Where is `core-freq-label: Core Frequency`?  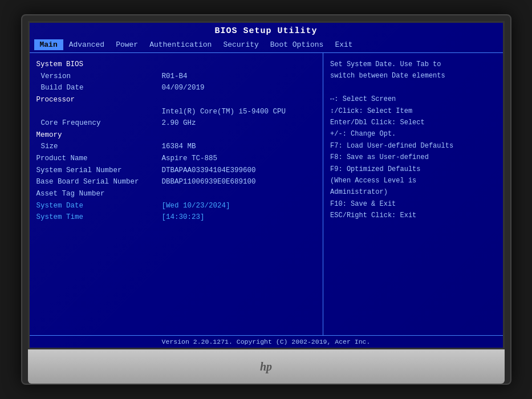
core-freq-label: Core Frequency is located at coordinates (99, 123).